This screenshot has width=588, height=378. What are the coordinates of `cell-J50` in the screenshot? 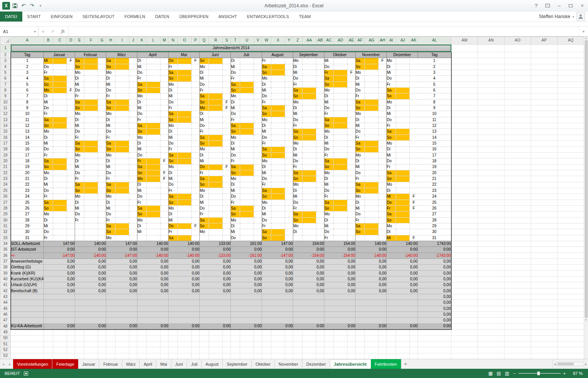 It's located at (133, 338).